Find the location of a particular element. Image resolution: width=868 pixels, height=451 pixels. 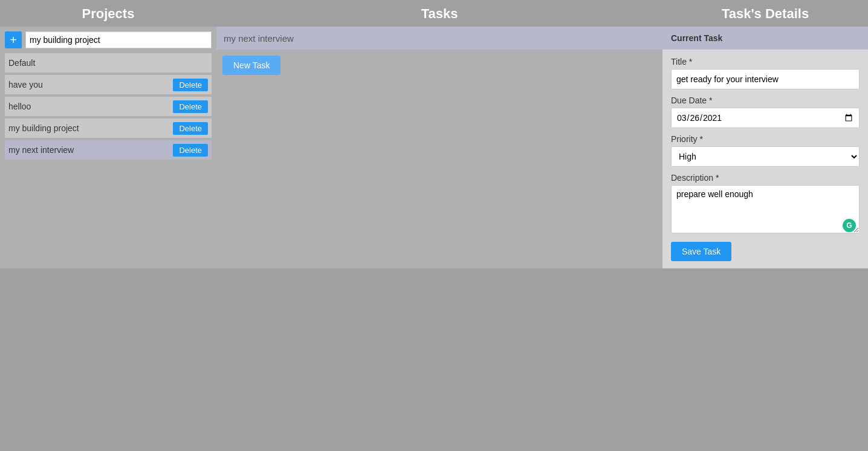

project-item-label: my building project is located at coordinates (44, 128).